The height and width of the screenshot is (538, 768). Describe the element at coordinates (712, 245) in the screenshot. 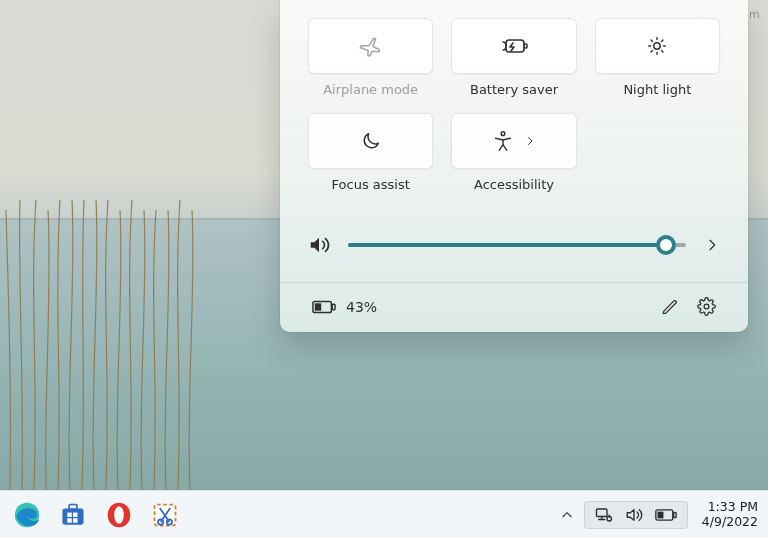

I see `volume-output-flyout-button` at that location.